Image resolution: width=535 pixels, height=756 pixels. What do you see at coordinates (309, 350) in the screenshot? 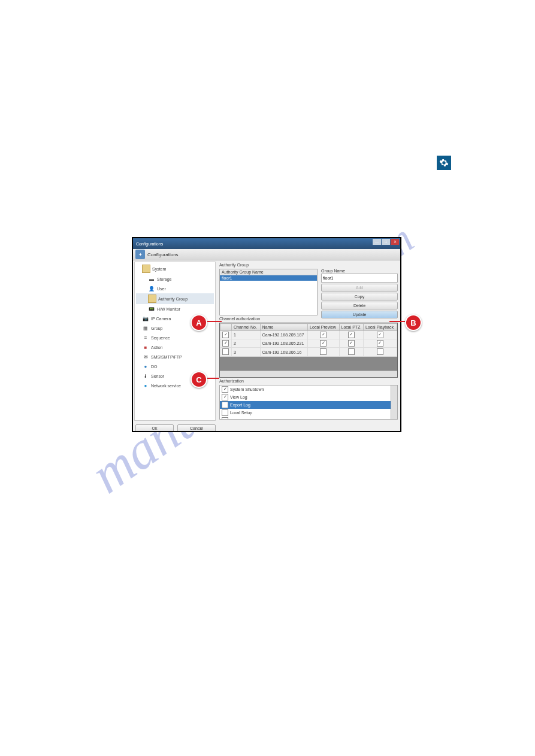
I see `channel-table: Channel No. Name Local Preview Local PTZ…` at bounding box center [309, 350].